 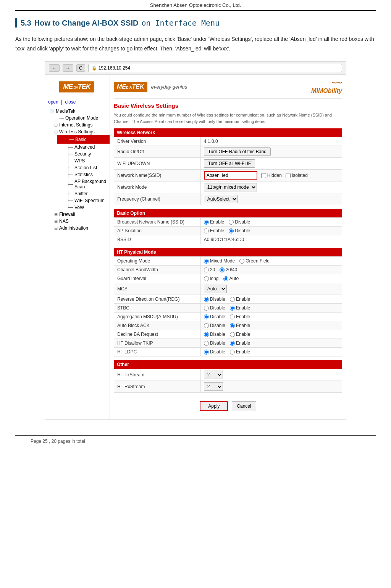 What do you see at coordinates (240, 299) in the screenshot?
I see `rdg-enable-option: Enable` at bounding box center [240, 299].